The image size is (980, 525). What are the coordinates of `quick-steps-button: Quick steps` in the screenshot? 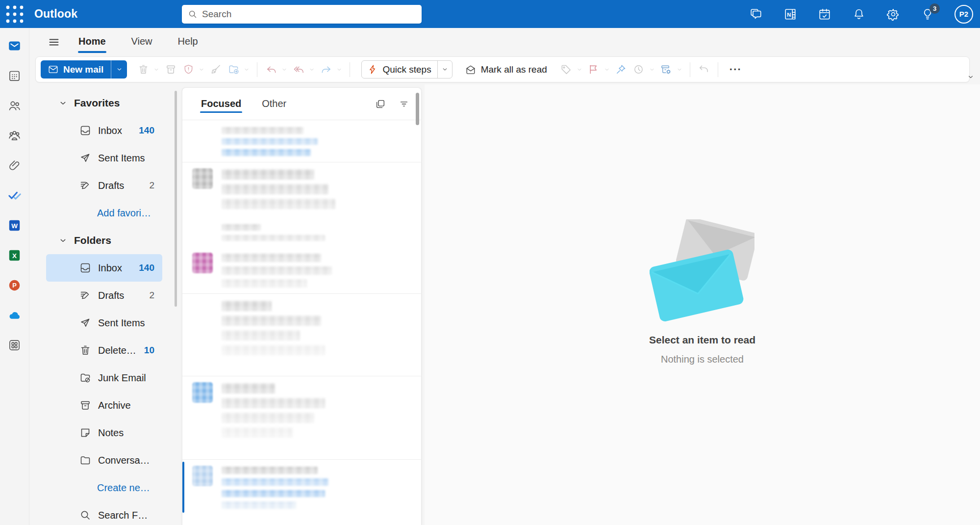 It's located at (399, 70).